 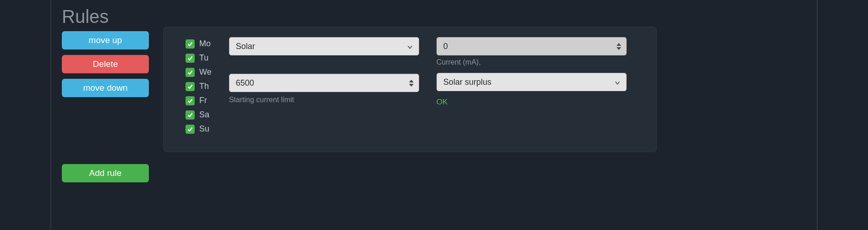 I want to click on current-value-input, so click(x=531, y=46).